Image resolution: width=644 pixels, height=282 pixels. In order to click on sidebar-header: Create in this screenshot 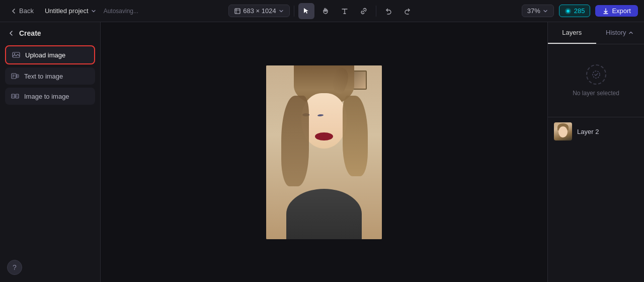, I will do `click(50, 32)`.